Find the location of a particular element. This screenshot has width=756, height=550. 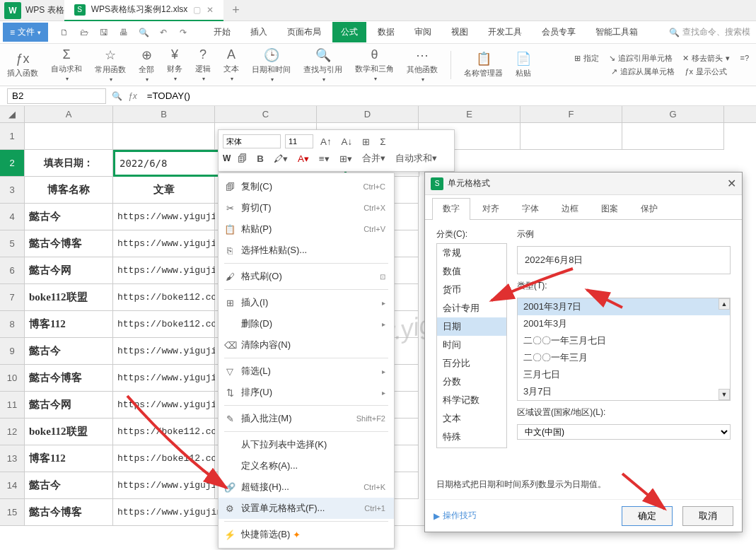

ribbon-tab: 数据 is located at coordinates (386, 33).